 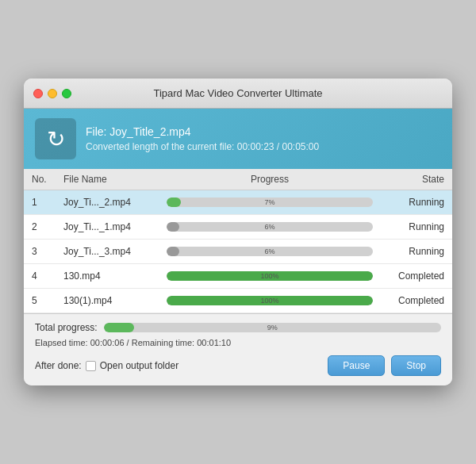 I want to click on header-filename: File: Joy_Title_2.mp4, so click(x=202, y=132).